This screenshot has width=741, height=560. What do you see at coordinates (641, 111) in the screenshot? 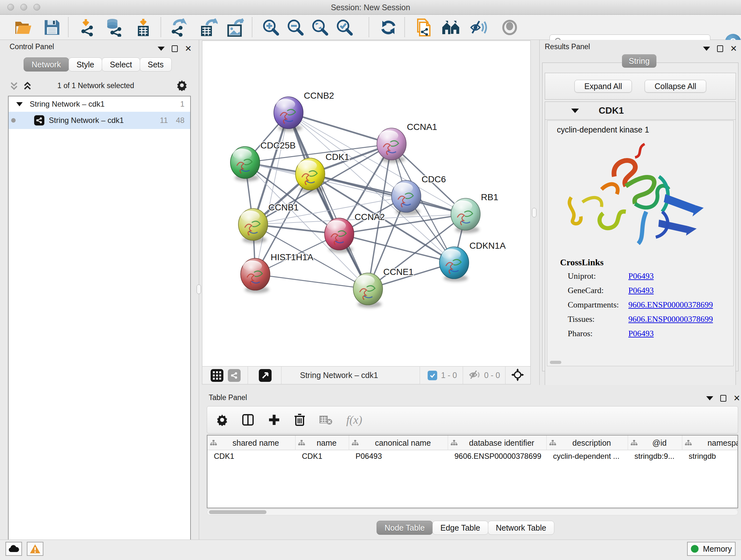
I see `gene-card-header: CDK1` at bounding box center [641, 111].